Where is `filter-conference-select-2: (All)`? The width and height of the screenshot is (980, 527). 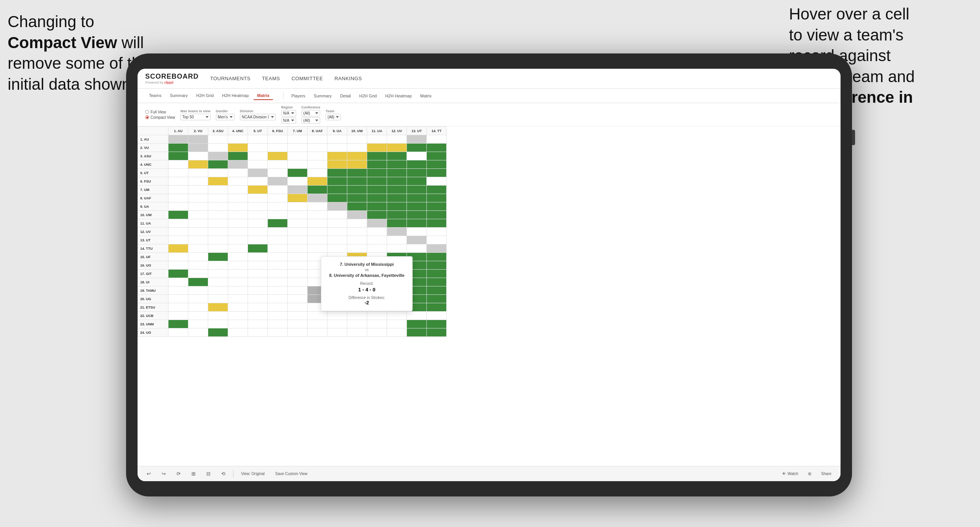 filter-conference-select-2: (All) is located at coordinates (311, 121).